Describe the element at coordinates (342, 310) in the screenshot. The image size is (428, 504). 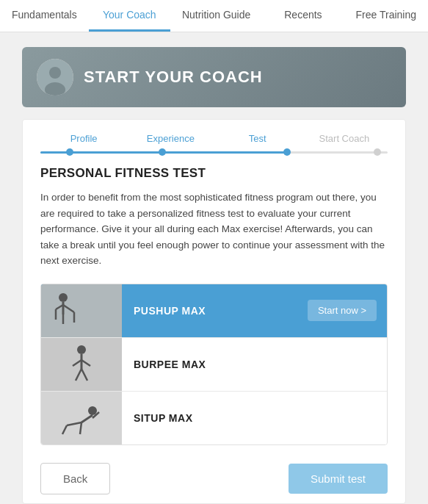
I see `start-now-button: Start now >` at that location.